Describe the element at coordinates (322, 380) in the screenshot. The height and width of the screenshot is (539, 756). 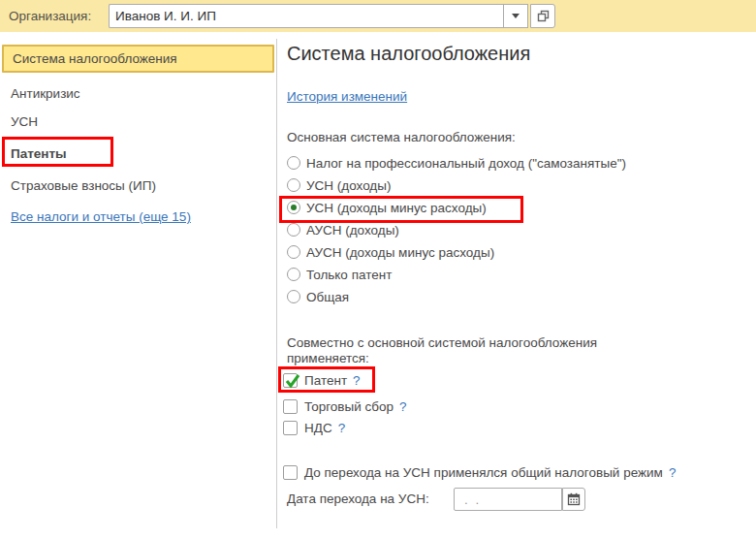
I see `checkbox-patent: Патент ?` at that location.